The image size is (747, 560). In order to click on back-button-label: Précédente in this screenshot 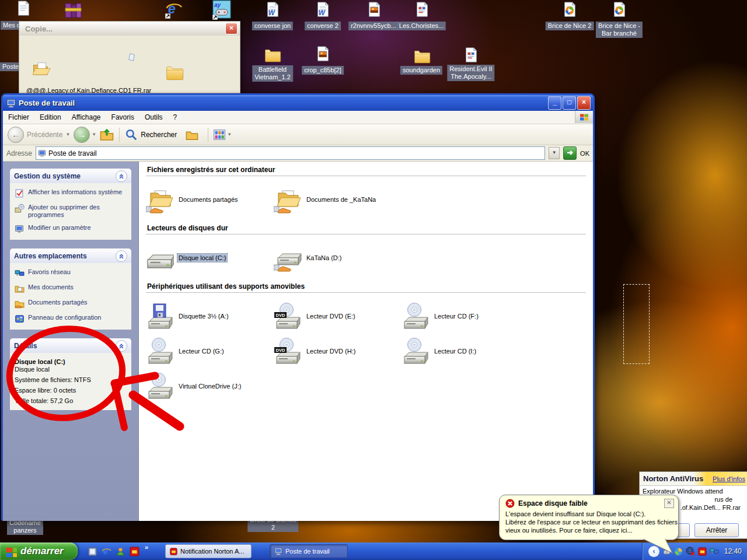, I will do `click(44, 135)`.